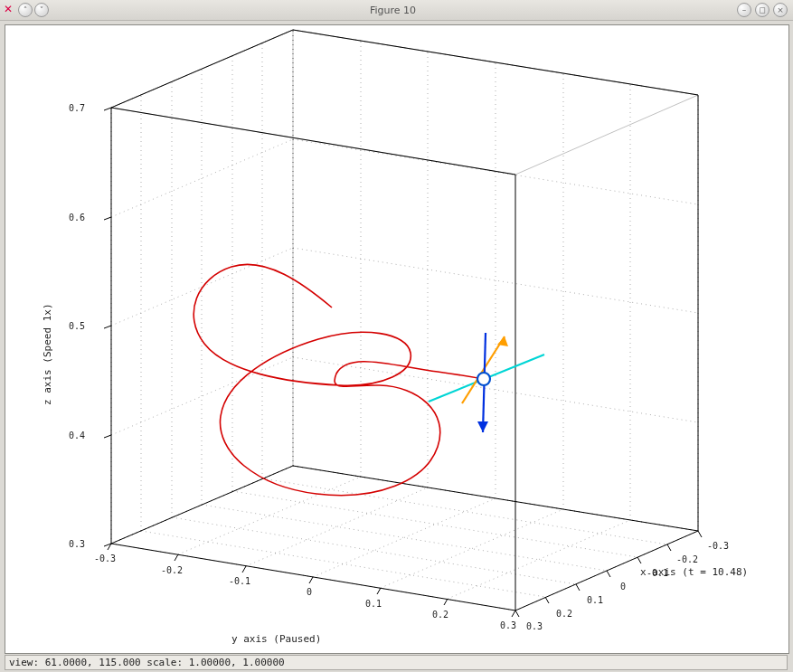  Describe the element at coordinates (25, 10) in the screenshot. I see `shade-button: ˄` at that location.